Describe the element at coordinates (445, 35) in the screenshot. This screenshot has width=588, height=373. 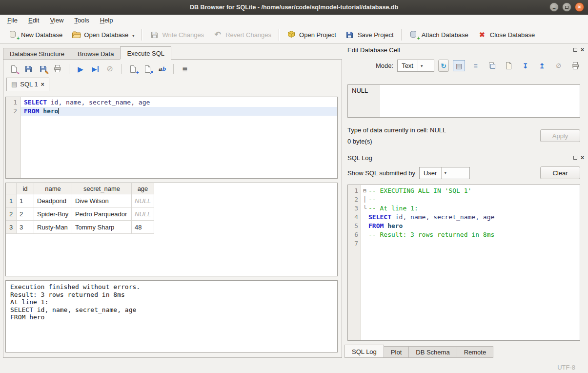
I see `attach-database-label: Attach Database` at that location.